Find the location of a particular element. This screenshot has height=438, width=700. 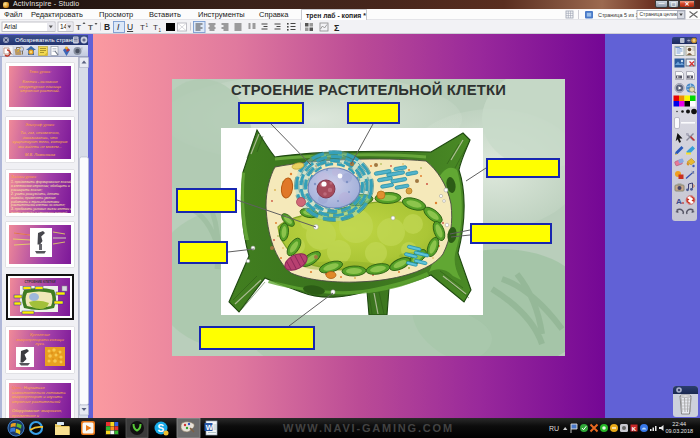

svg-text: U is located at coordinates (130, 27).